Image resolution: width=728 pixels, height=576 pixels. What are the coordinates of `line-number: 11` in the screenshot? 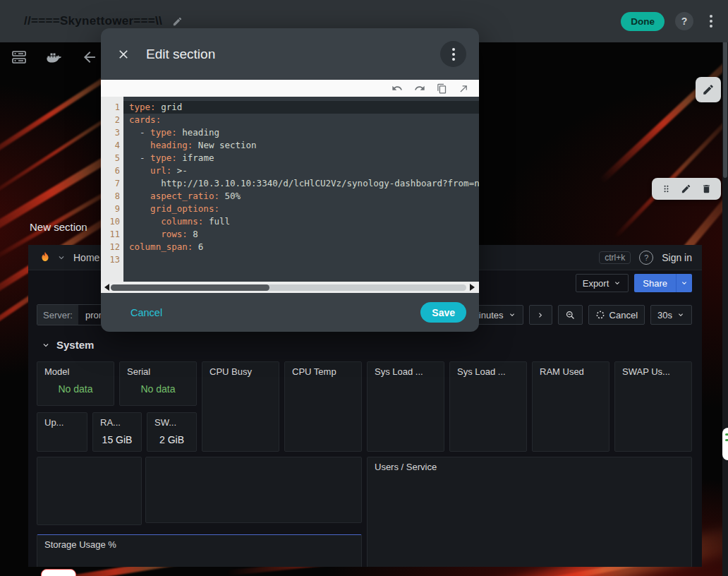 It's located at (112, 234).